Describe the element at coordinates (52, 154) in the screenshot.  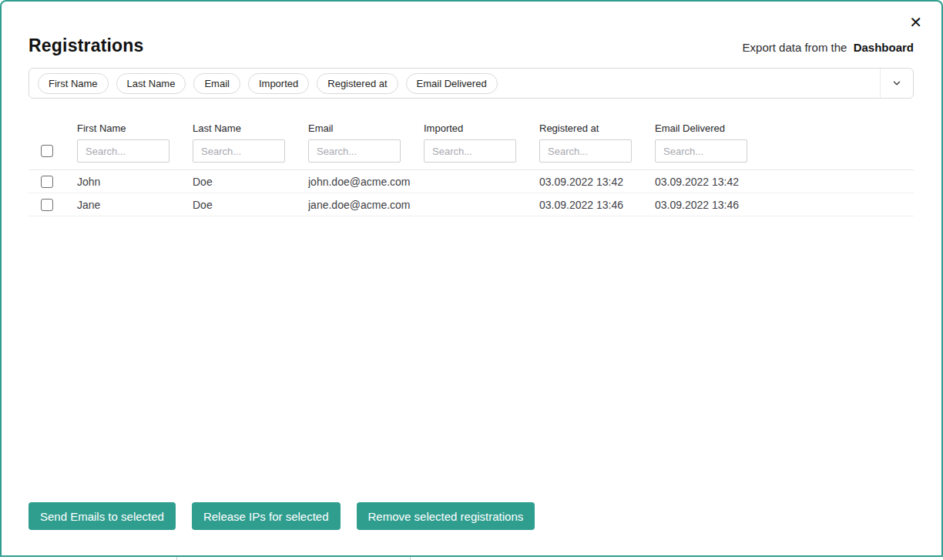
I see `header-checkbox-cell` at that location.